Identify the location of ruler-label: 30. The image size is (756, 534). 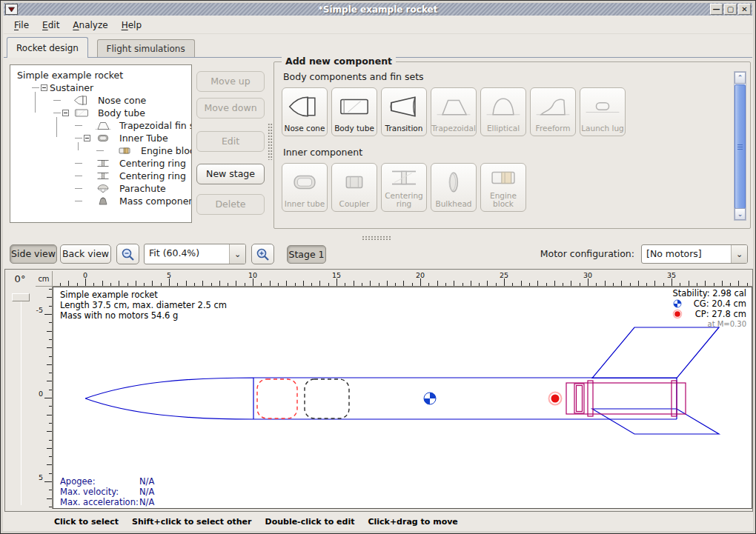
(588, 276).